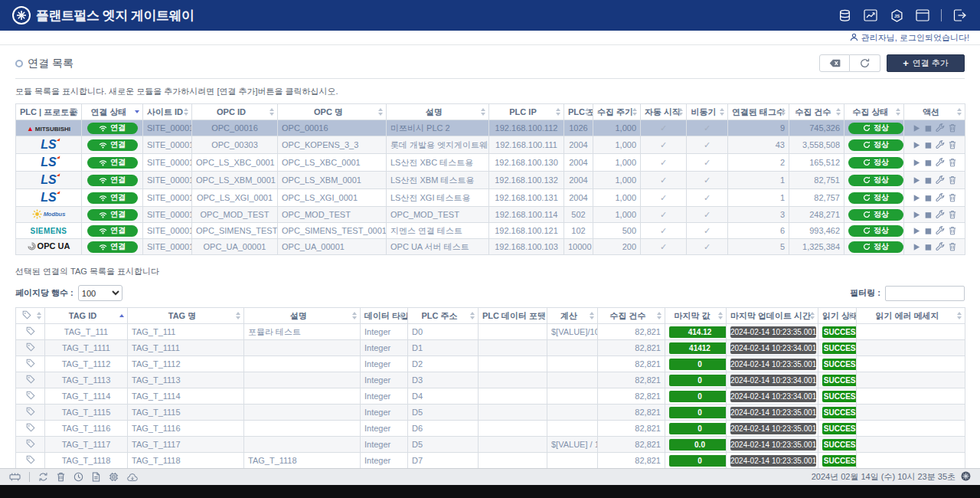  Describe the element at coordinates (897, 15) in the screenshot. I see `nodejs-icon: JS` at that location.